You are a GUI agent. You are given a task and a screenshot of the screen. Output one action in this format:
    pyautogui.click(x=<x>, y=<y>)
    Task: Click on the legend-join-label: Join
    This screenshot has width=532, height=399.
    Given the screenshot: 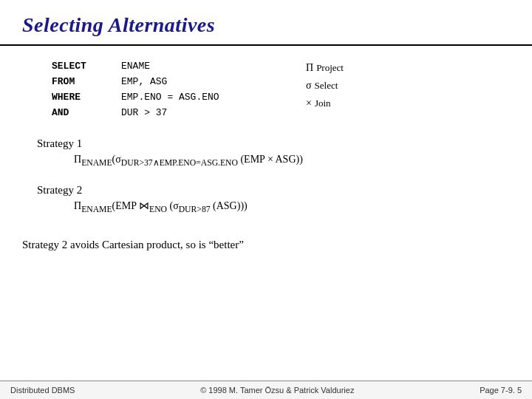 What is the action you would take?
    pyautogui.click(x=323, y=103)
    